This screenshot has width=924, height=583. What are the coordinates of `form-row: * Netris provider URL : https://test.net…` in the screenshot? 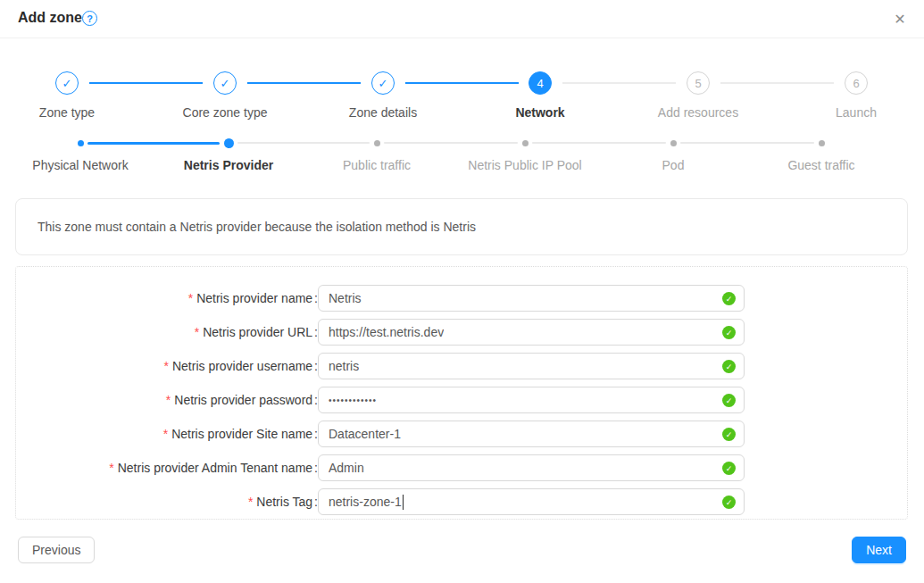 It's located at (462, 332).